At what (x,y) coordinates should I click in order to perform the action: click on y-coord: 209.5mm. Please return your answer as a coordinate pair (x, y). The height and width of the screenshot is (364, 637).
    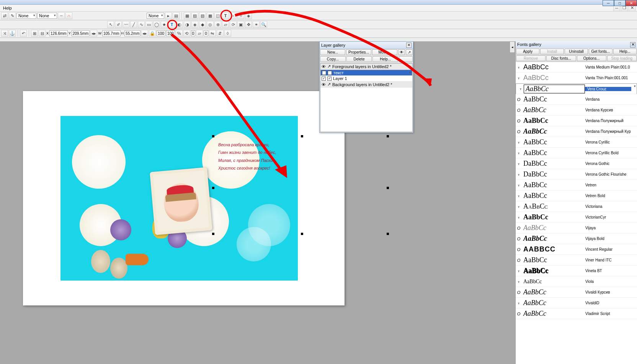
    Looking at the image, I should click on (81, 33).